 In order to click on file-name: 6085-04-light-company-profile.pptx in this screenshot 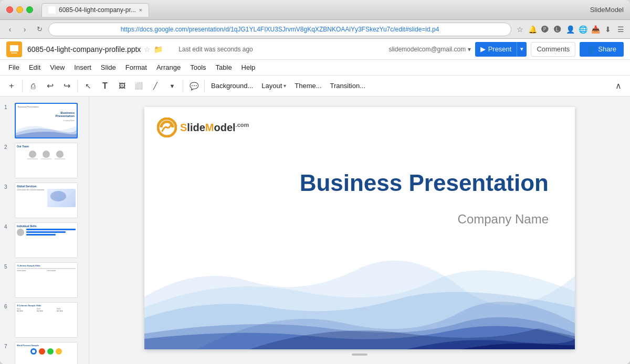, I will do `click(84, 49)`.